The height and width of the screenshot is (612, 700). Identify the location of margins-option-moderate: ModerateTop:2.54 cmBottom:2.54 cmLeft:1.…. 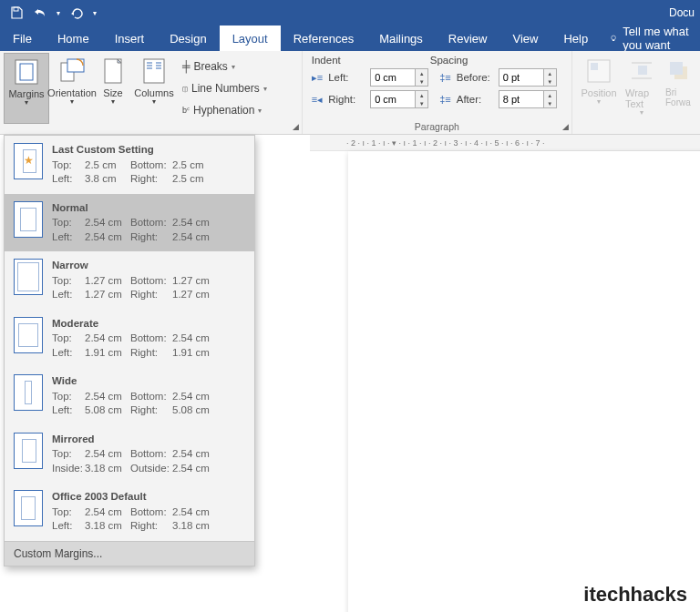
(129, 339).